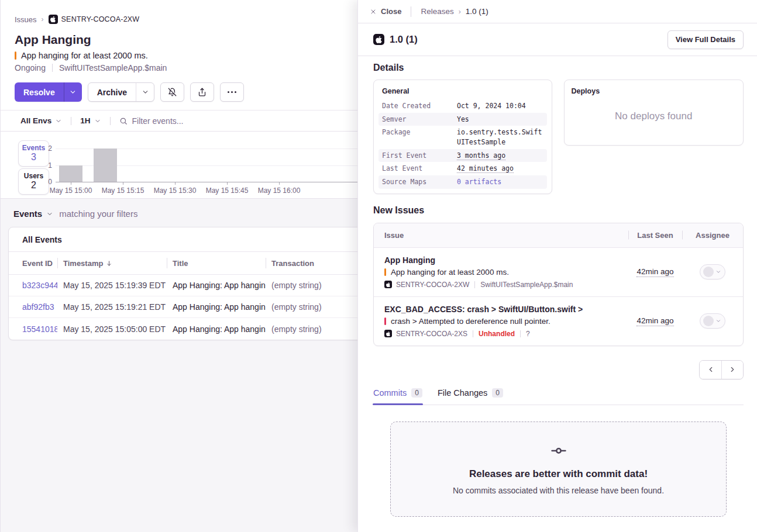  I want to click on column-title: Title, so click(216, 263).